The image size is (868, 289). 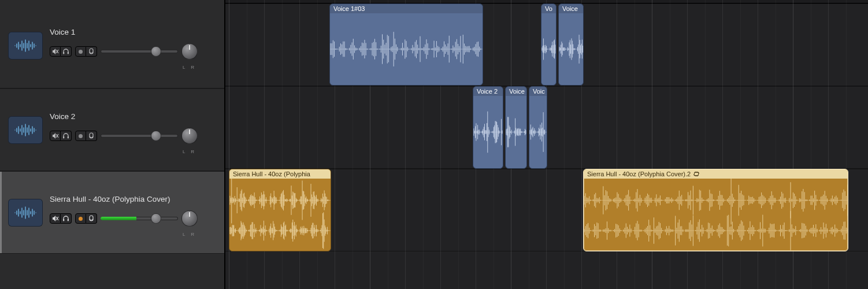 I want to click on region-label: Voic, so click(x=539, y=91).